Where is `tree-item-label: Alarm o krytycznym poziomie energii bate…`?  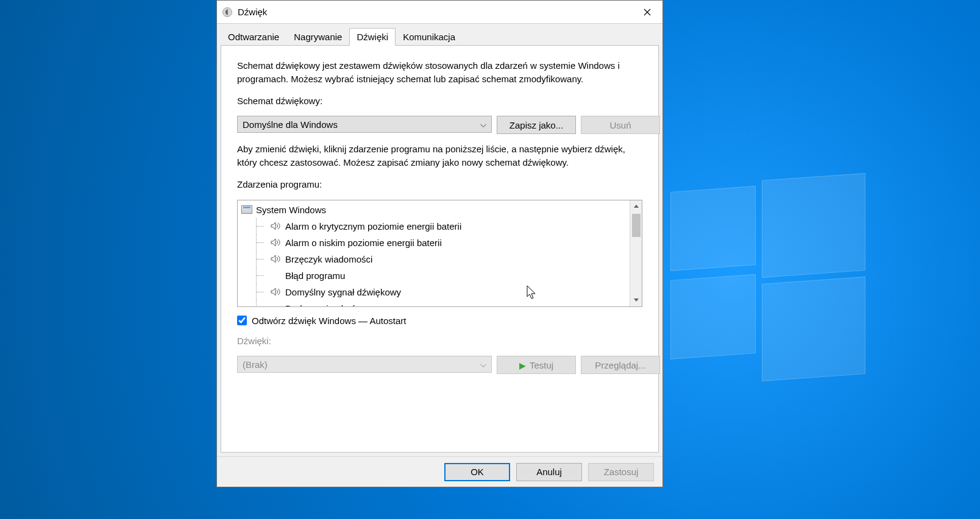
tree-item-label: Alarm o krytycznym poziomie energii bate… is located at coordinates (373, 227).